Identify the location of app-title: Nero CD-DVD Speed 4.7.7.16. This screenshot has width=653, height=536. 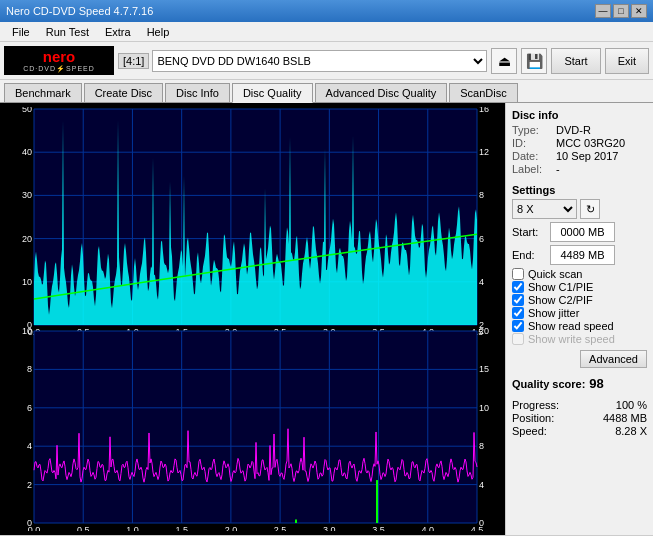
(80, 11).